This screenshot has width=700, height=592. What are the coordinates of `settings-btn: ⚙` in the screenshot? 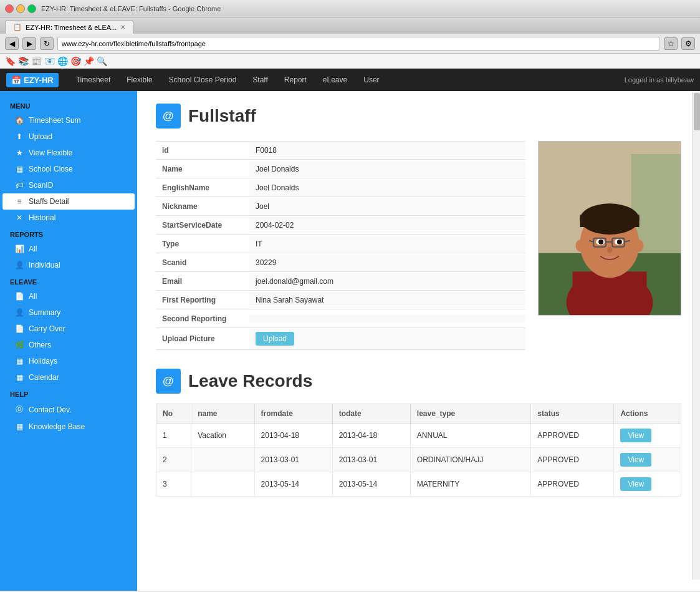 It's located at (688, 44).